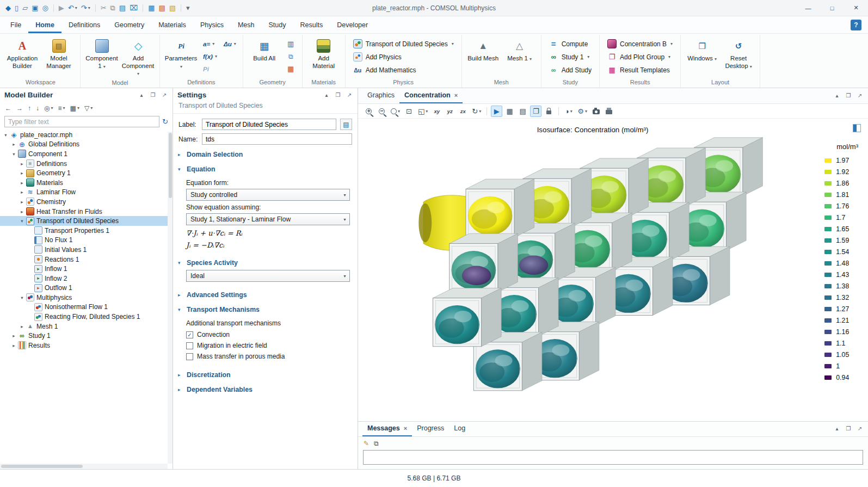 This screenshot has height=487, width=868. What do you see at coordinates (82, 122) in the screenshot?
I see `filter-input` at bounding box center [82, 122].